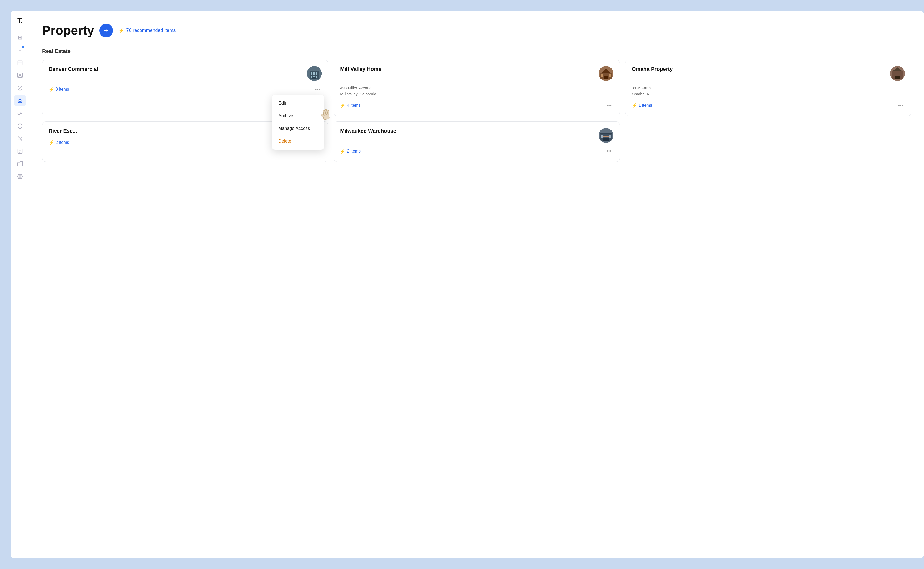 This screenshot has width=924, height=569. What do you see at coordinates (298, 141) in the screenshot?
I see `delete-option: Delete` at bounding box center [298, 141].